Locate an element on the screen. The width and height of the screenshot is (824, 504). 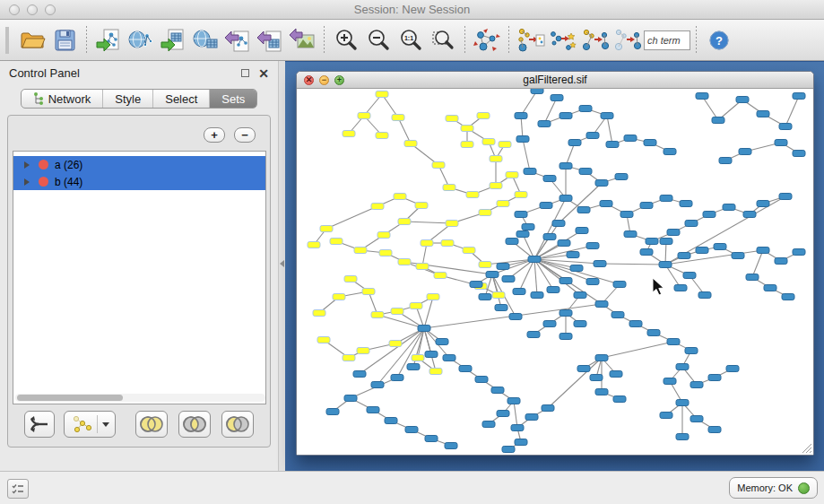
intersect-sets-button is located at coordinates (195, 424).